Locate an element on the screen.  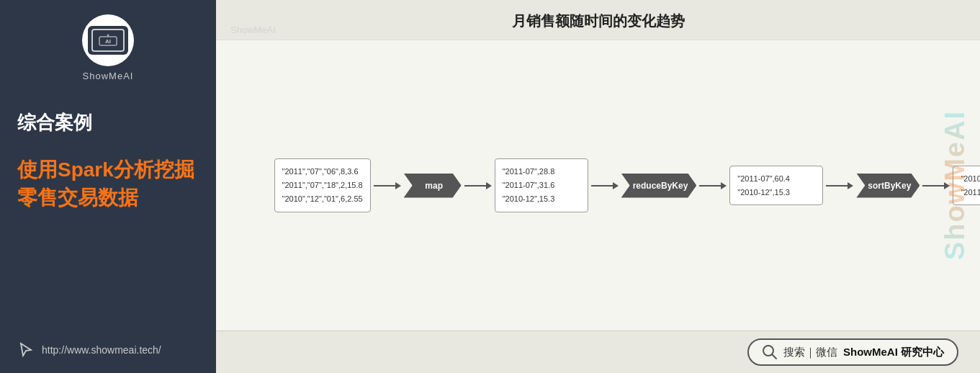
main-title-line2: 零售交易数据 is located at coordinates (78, 197).